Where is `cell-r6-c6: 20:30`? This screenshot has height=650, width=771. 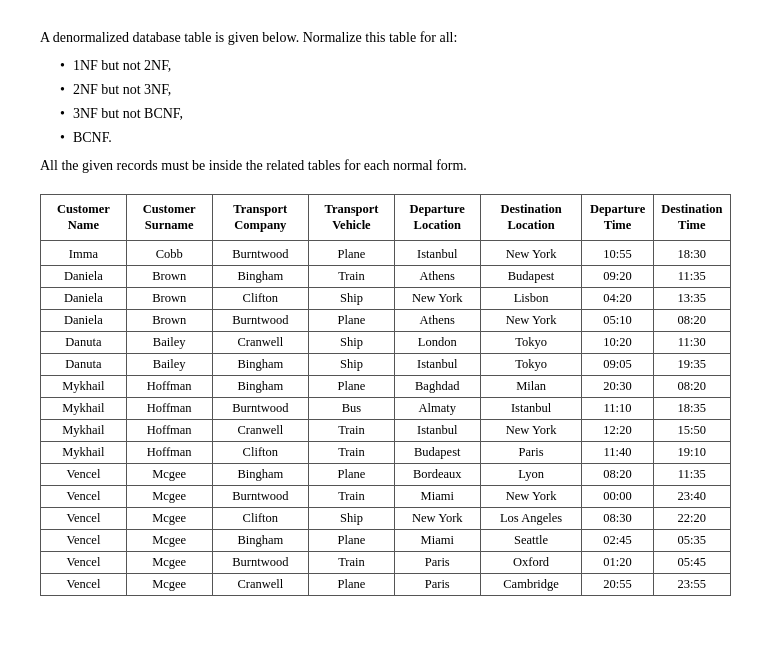 cell-r6-c6: 20:30 is located at coordinates (618, 386).